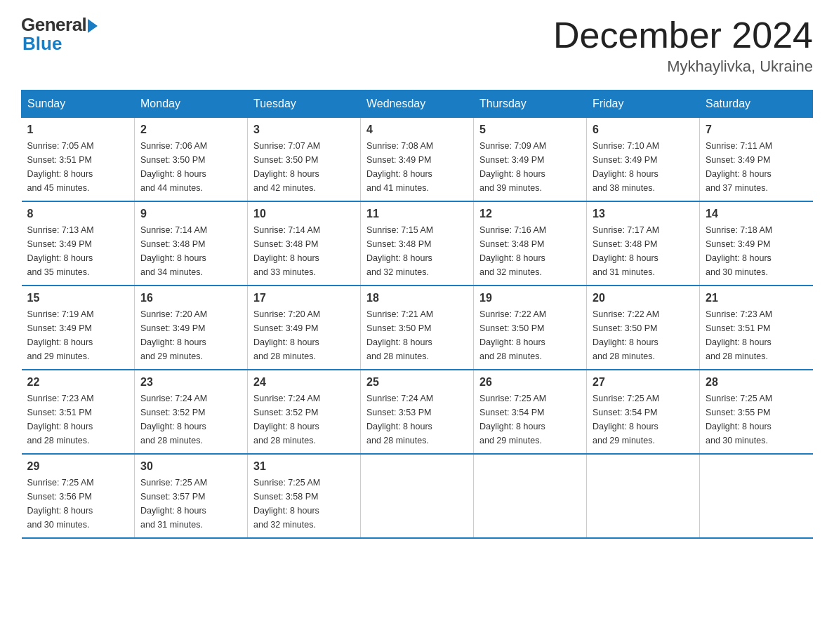 This screenshot has width=834, height=644. Describe the element at coordinates (757, 298) in the screenshot. I see `day-number: 21` at that location.